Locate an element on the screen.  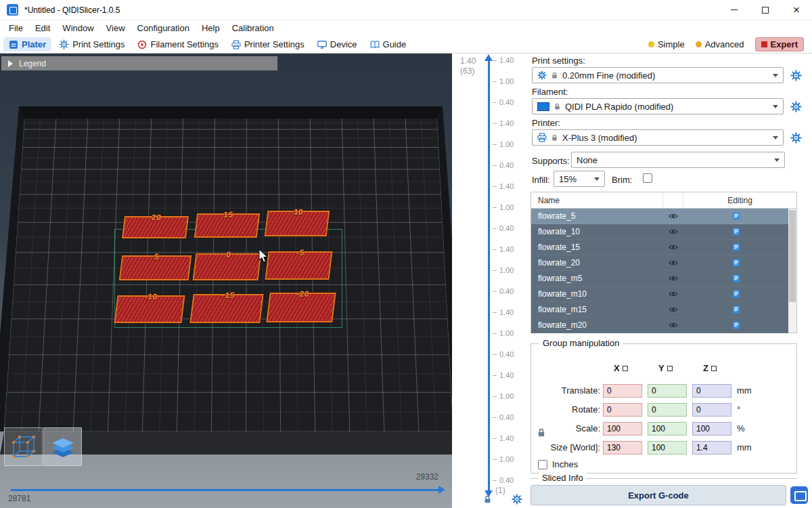
list-scrollbar-thumb is located at coordinates (792, 256).